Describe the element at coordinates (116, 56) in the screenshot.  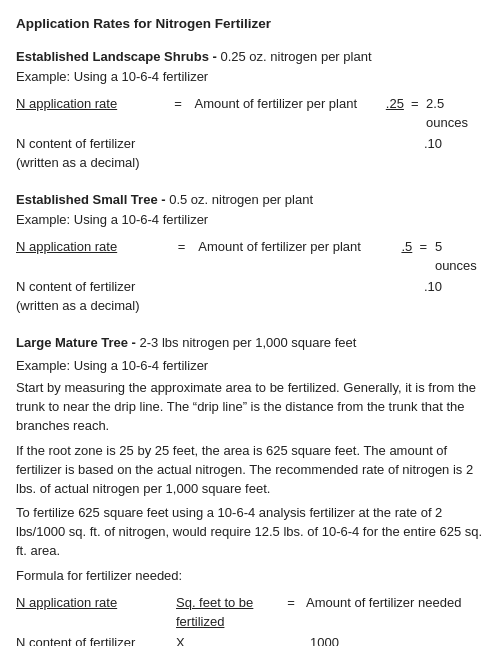
I see `shrubs-heading: Established Landscape Shrubs -` at that location.